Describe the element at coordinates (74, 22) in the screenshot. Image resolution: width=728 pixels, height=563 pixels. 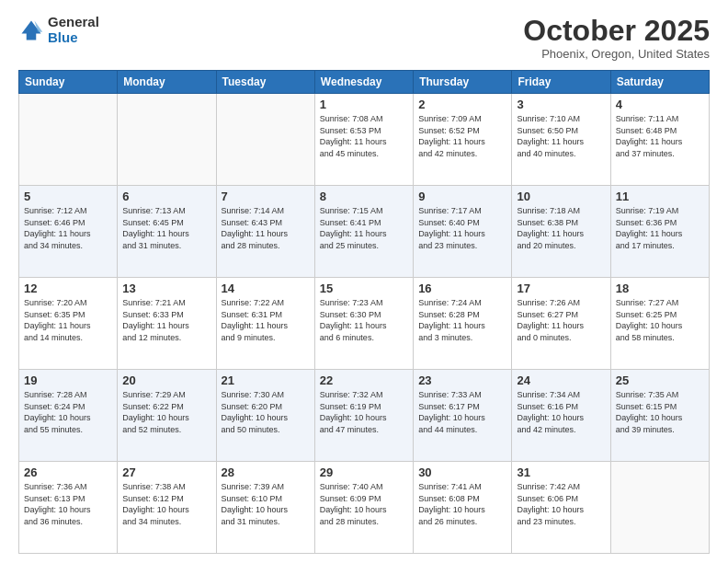
I see `logo-general-text: General` at that location.